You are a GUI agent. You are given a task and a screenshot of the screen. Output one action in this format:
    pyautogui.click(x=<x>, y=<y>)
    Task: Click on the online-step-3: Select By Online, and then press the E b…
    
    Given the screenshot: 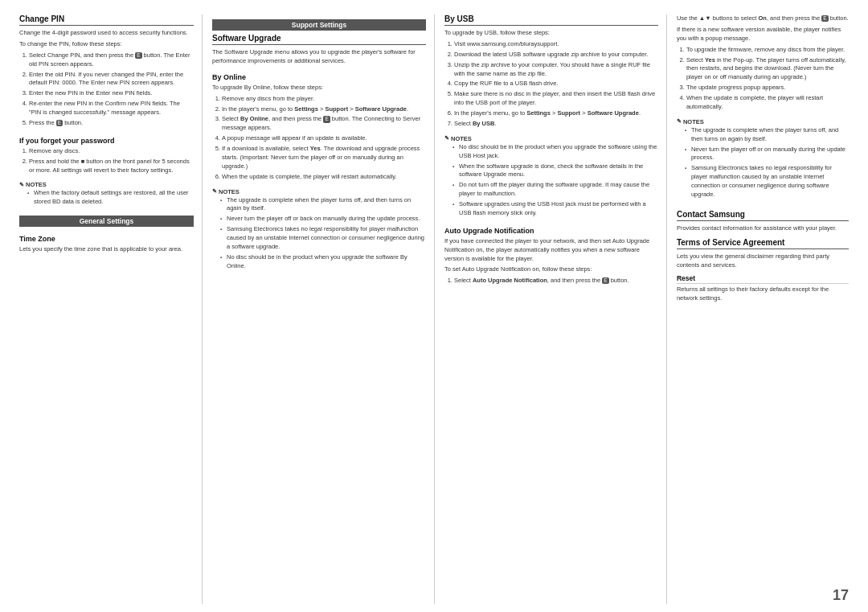 What is the action you would take?
    pyautogui.click(x=324, y=124)
    